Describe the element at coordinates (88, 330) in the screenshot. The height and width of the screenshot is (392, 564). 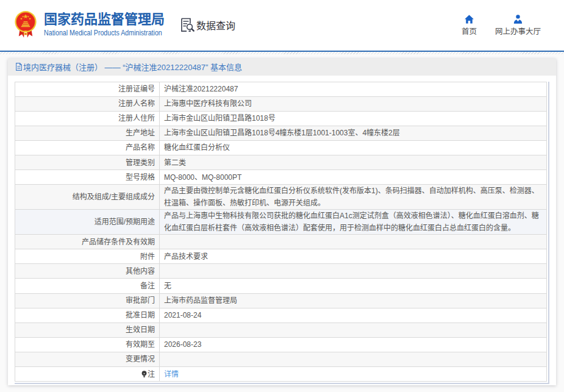
I see `row-label: 生效日期` at that location.